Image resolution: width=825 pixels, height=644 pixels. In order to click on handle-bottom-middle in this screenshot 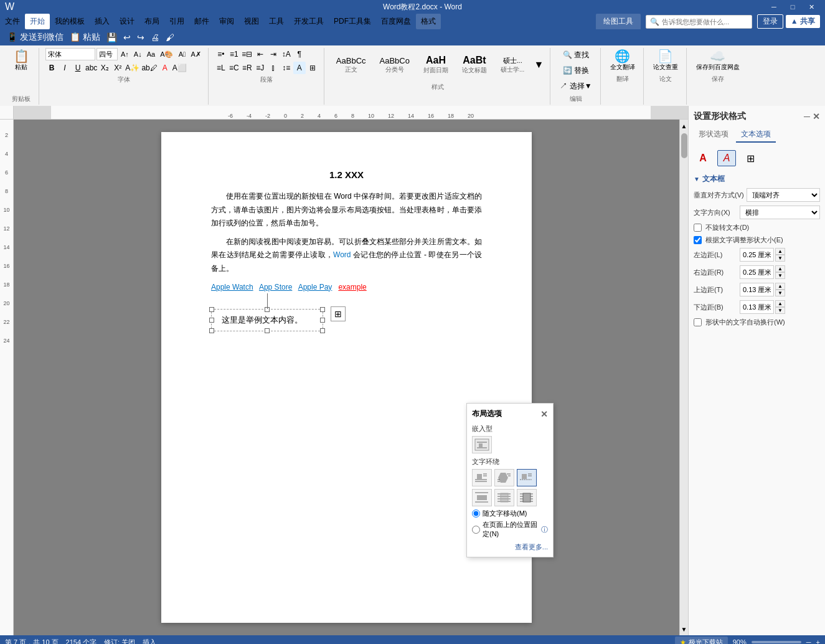, I will do `click(267, 331)`.